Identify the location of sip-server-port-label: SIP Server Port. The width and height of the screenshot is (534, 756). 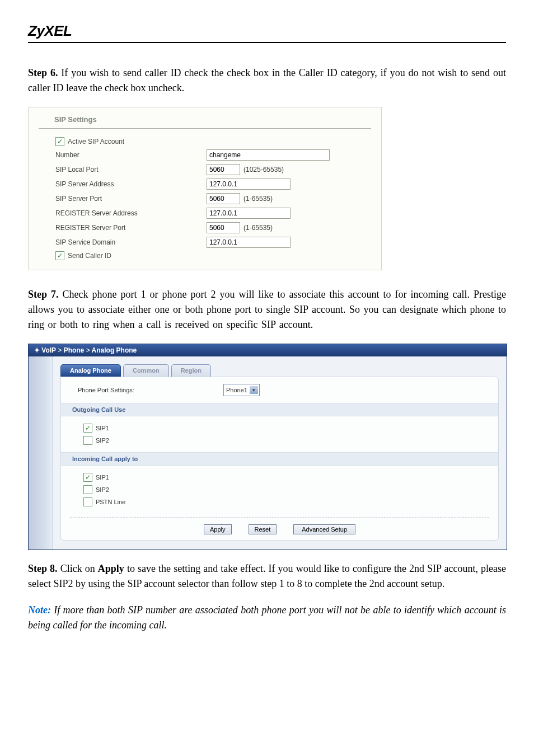
(131, 199).